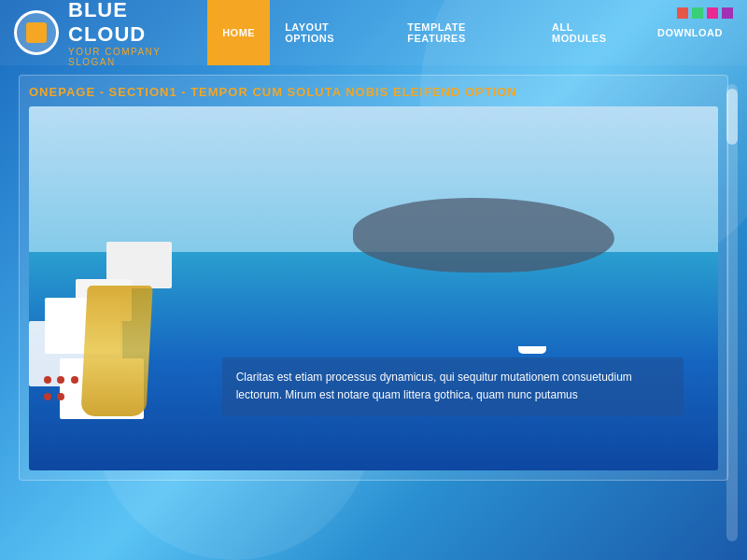 The width and height of the screenshot is (747, 560). I want to click on nav-template-features: TEMPLATE FEATURES, so click(465, 33).